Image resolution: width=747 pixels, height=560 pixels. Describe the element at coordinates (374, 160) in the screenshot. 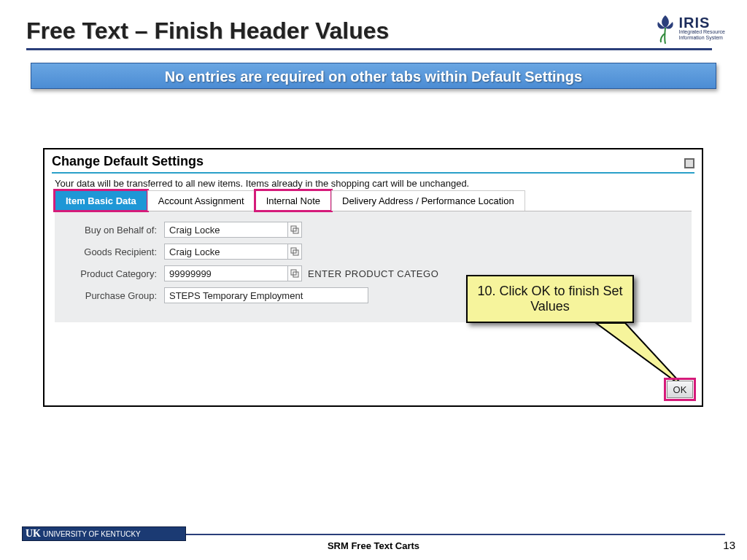

I see `dialog-title: Change Default Settings` at that location.